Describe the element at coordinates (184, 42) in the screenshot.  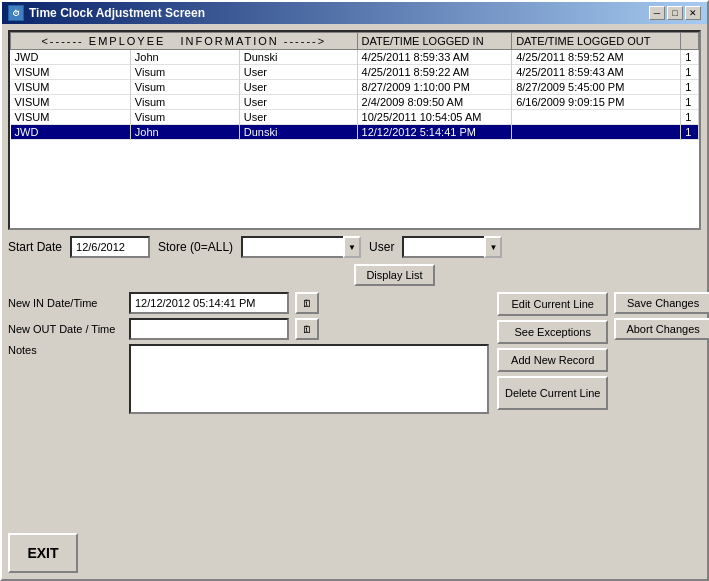
I see `employee-info-header: <------ EMPLOYEE INFORMATION ------>` at that location.